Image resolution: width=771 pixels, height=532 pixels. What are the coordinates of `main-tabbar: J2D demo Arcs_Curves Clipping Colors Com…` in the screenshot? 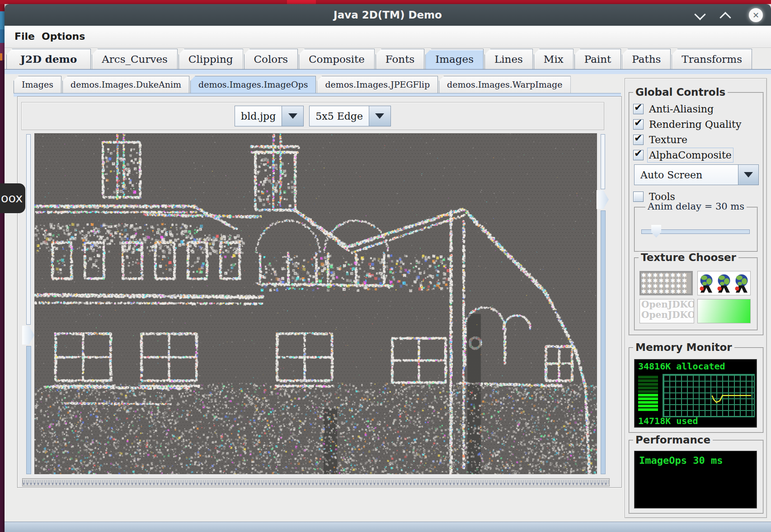 It's located at (380, 59).